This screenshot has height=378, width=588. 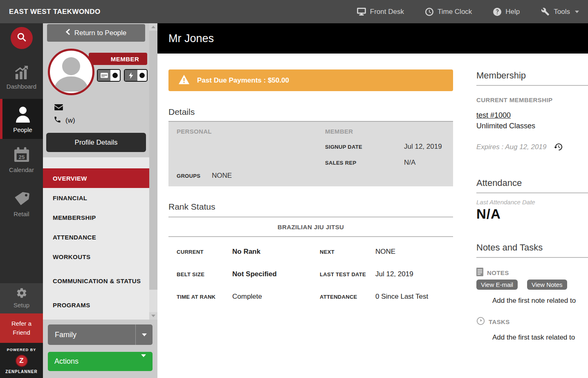 I want to click on phone-row: (w), so click(x=65, y=121).